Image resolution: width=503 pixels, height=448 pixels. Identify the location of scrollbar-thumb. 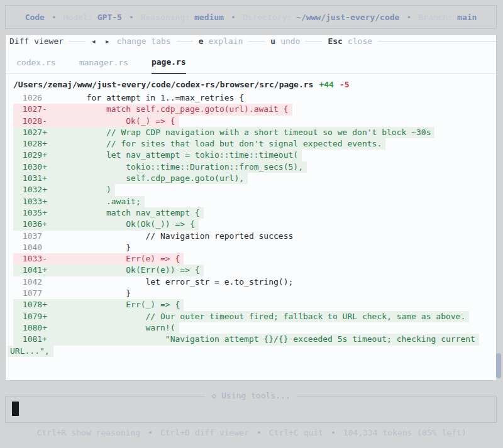
(499, 366).